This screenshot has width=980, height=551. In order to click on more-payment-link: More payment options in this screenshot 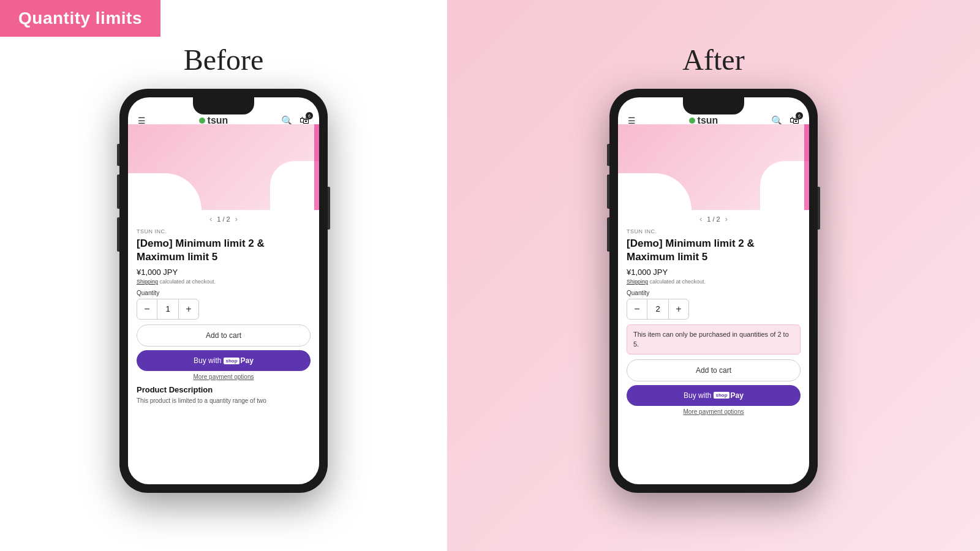, I will do `click(224, 377)`.